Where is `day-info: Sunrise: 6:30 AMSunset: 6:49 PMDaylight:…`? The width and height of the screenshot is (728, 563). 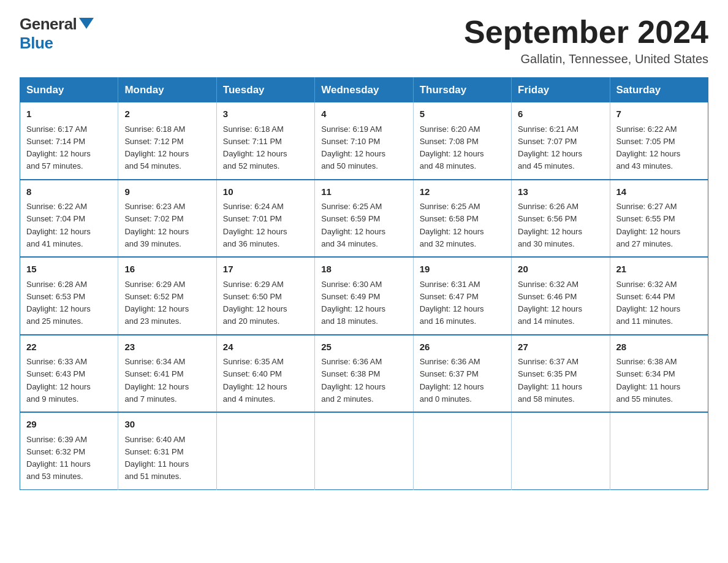 day-info: Sunrise: 6:30 AMSunset: 6:49 PMDaylight:… is located at coordinates (353, 303).